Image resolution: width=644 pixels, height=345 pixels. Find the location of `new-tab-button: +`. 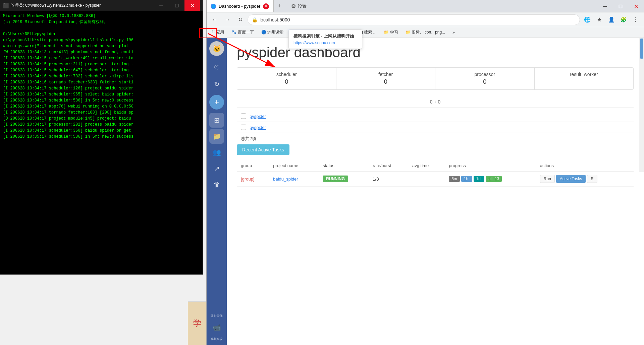

new-tab-button: + is located at coordinates (280, 6).